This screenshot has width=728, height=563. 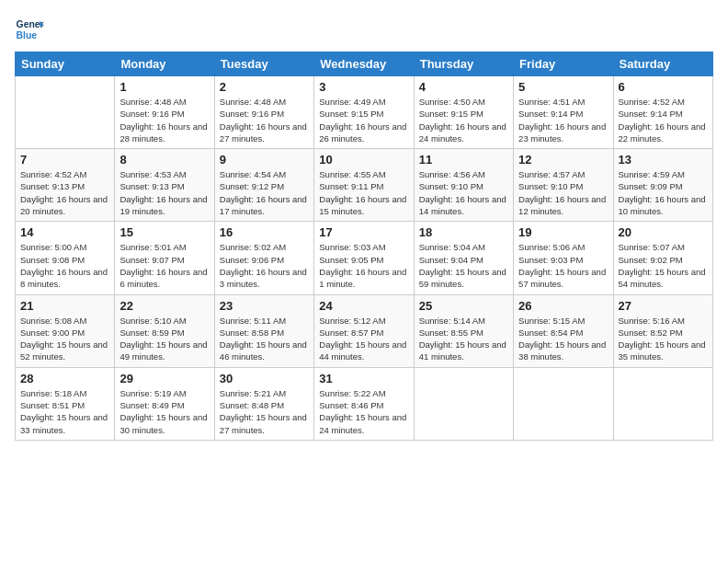 What do you see at coordinates (164, 86) in the screenshot?
I see `day-number: 1` at bounding box center [164, 86].